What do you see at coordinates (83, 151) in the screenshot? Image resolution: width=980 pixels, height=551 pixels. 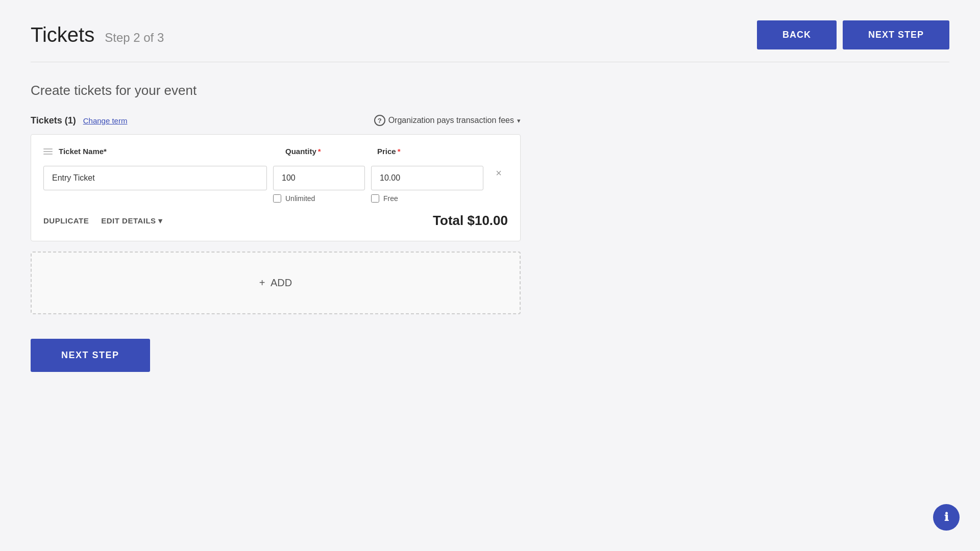 I see `col-ticket-name-label: Ticket Name*` at bounding box center [83, 151].